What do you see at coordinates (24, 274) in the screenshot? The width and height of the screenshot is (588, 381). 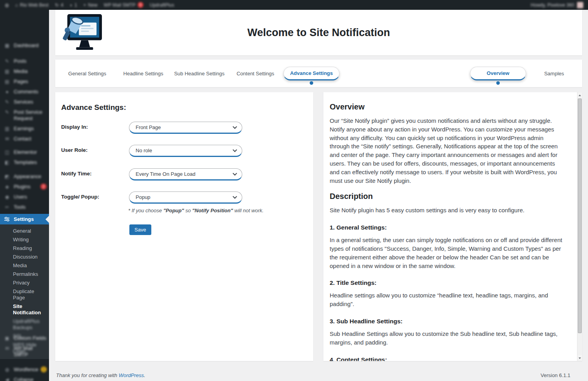 I see `submenu-item-permalinks: Permalinks` at bounding box center [24, 274].